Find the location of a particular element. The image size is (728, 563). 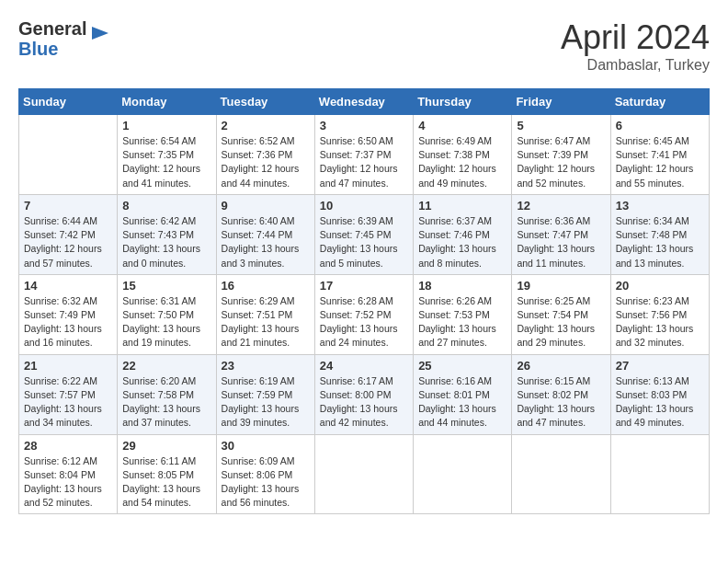

day-info: Sunrise: 6:22 AMSunset: 7:57 PMDaylight:… is located at coordinates (68, 403).